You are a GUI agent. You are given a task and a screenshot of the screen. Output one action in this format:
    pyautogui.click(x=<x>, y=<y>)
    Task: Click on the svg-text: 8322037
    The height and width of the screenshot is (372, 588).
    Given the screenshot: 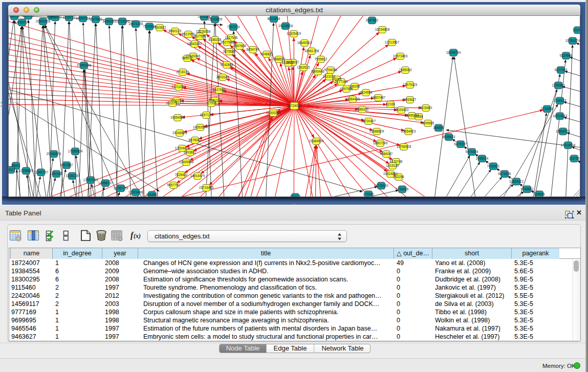 What is the action you would take?
    pyautogui.click(x=289, y=62)
    